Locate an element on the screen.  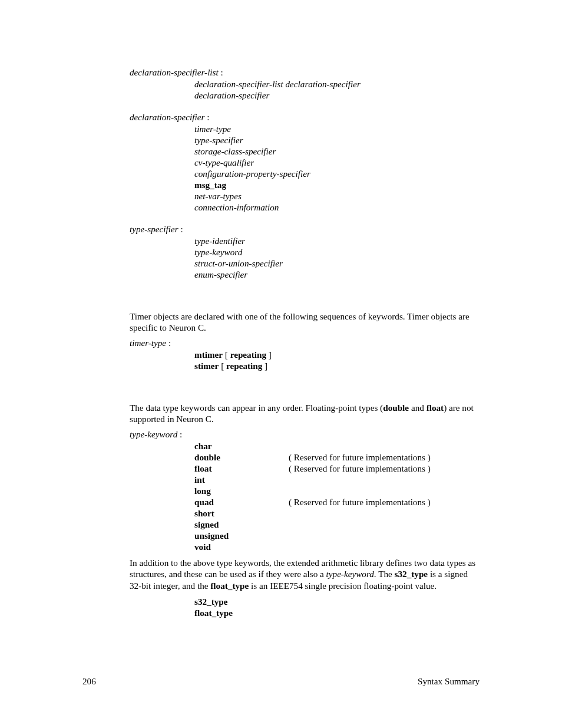
prod-head-type-spec: type-specifier : is located at coordinates (305, 229).